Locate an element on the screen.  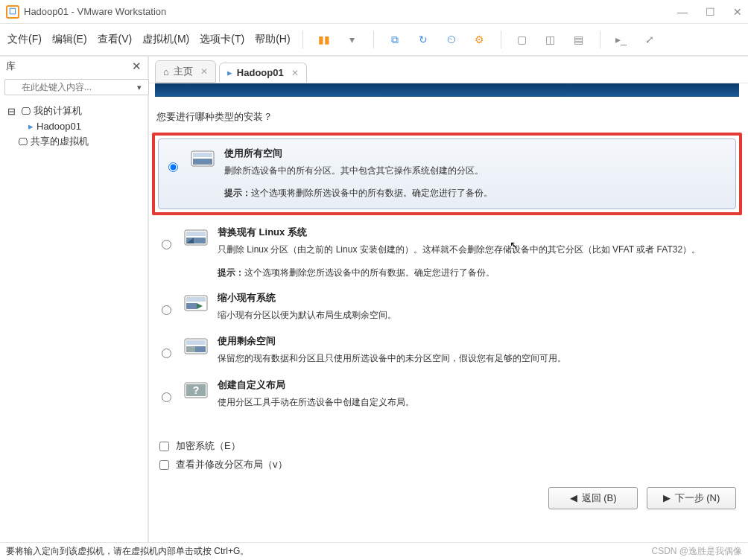
option-title: 替换现有 Linux 系统 is located at coordinates (475, 232).